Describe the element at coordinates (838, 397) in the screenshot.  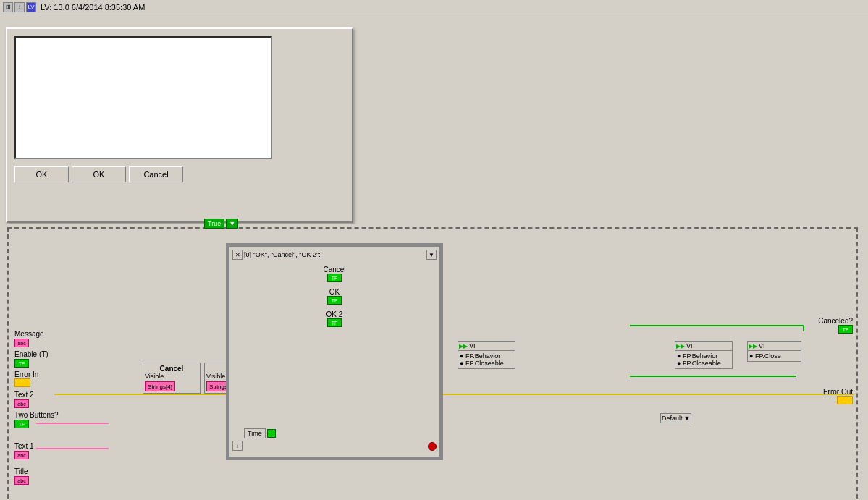
I see `error-out-group: Error Out` at that location.